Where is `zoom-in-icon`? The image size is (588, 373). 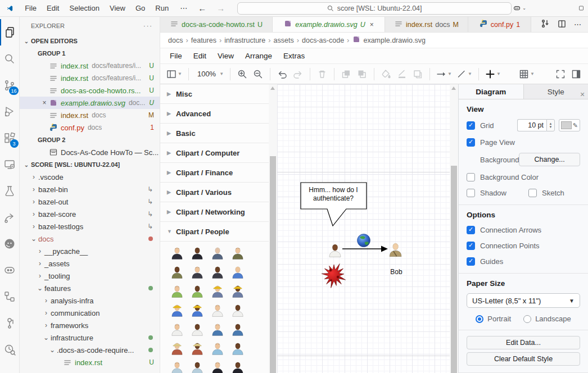
zoom-in-icon is located at coordinates (242, 74).